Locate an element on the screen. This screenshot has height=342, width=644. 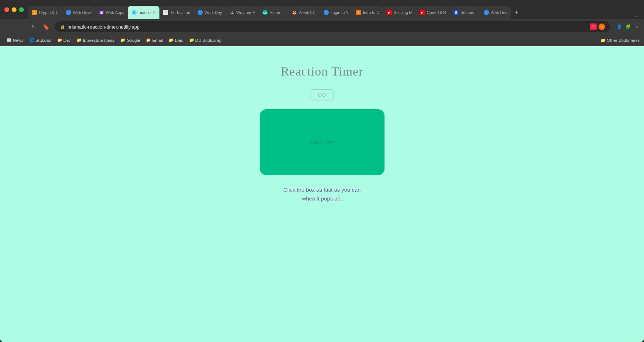
click-box-label: Click Me is located at coordinates (322, 142).